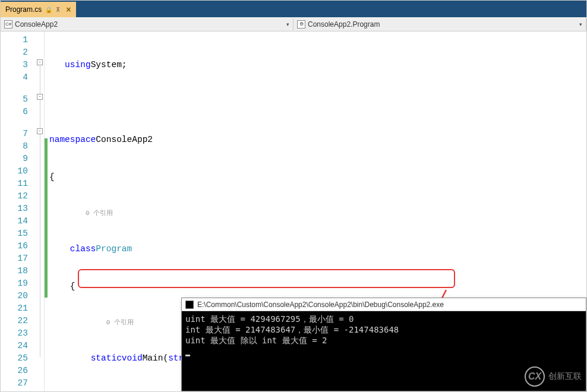  What do you see at coordinates (190, 305) in the screenshot?
I see `console-icon` at bounding box center [190, 305].